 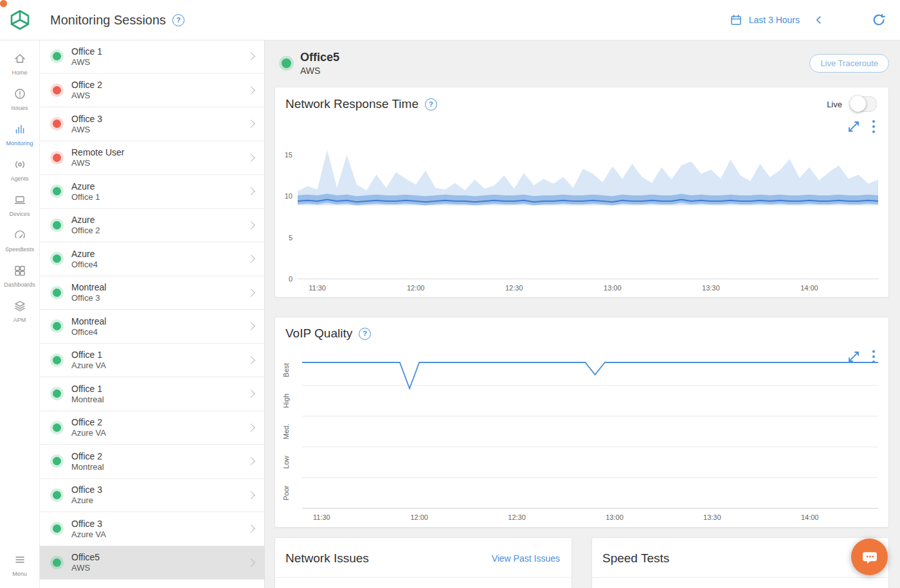 What do you see at coordinates (20, 166) in the screenshot?
I see `agents-icon` at bounding box center [20, 166].